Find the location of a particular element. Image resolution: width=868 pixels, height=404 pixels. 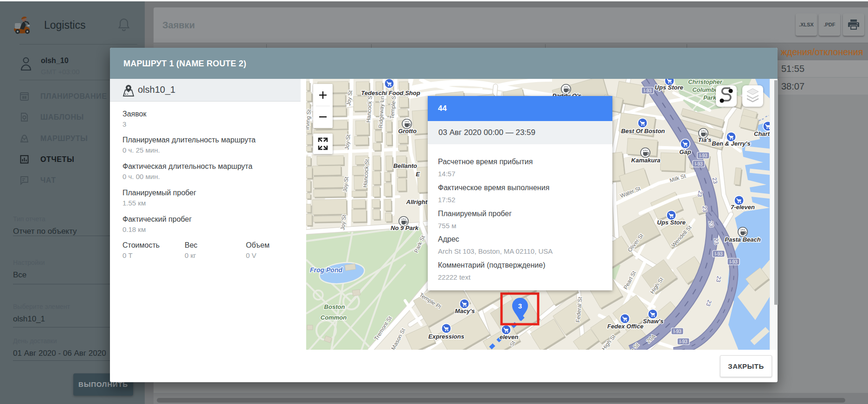

svg-text: Best Of Boston is located at coordinates (643, 131).